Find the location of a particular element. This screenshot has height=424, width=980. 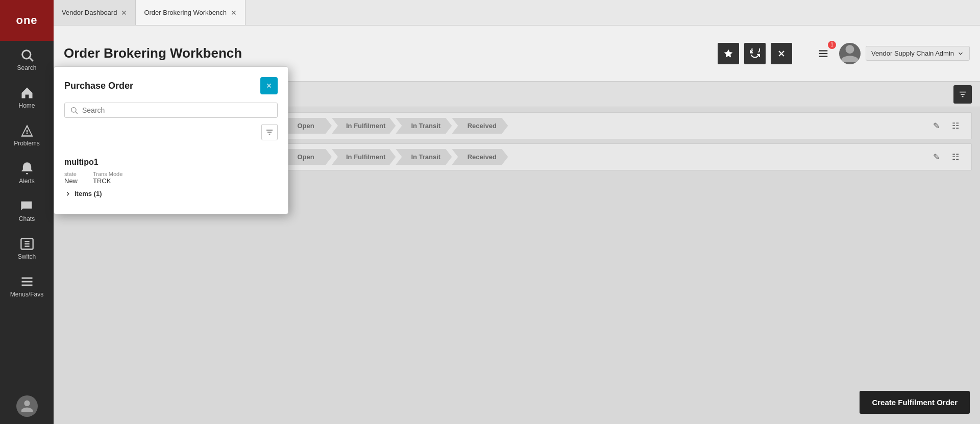

sidebar-item-label: Switch is located at coordinates (27, 257).